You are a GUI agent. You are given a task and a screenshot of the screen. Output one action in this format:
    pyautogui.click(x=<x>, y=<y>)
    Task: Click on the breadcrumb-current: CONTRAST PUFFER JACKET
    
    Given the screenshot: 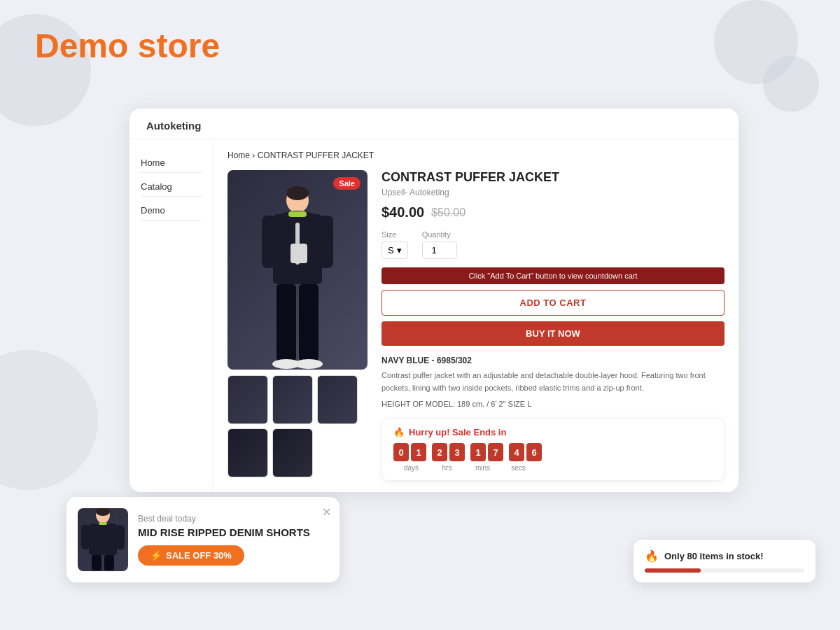 What is the action you would take?
    pyautogui.click(x=316, y=155)
    